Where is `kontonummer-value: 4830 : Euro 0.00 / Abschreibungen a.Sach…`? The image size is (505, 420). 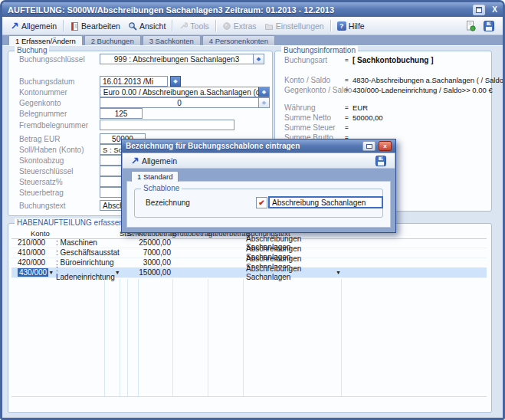 kontonummer-value: 4830 : Euro 0.00 / Abschreibungen a.Sach… is located at coordinates (179, 92).